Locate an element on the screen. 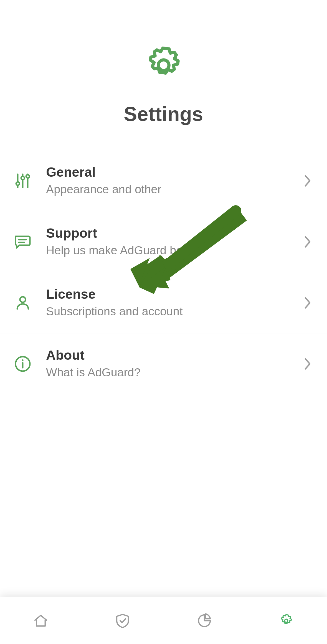 The height and width of the screenshot is (644, 327). row-subtitle: Appearance and other is located at coordinates (174, 189).